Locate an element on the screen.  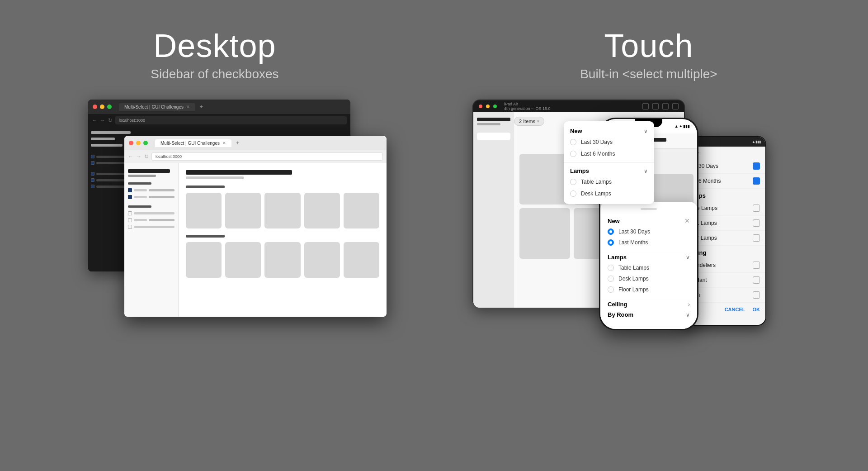
dp-new-chevron: ∨ is located at coordinates (646, 131).